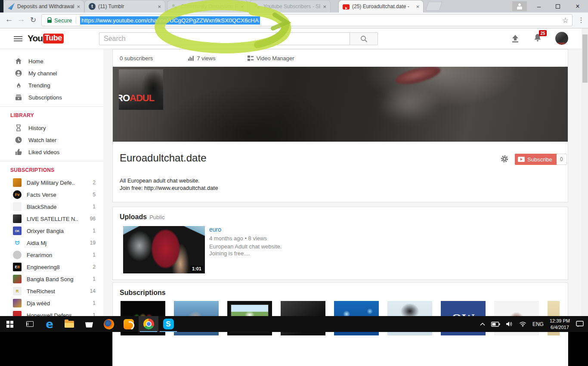 The image size is (588, 366). Describe the element at coordinates (52, 128) in the screenshot. I see `sidebar-item-history: History` at that location.